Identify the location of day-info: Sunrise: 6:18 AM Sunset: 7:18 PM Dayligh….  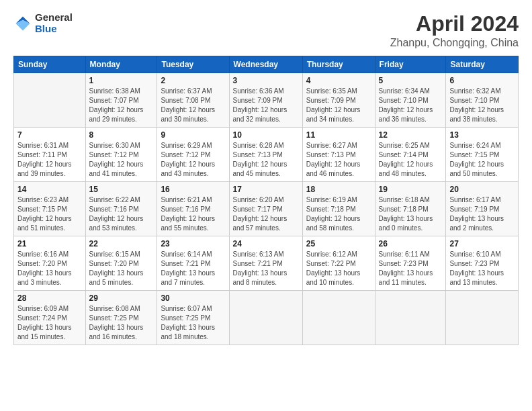
(411, 214).